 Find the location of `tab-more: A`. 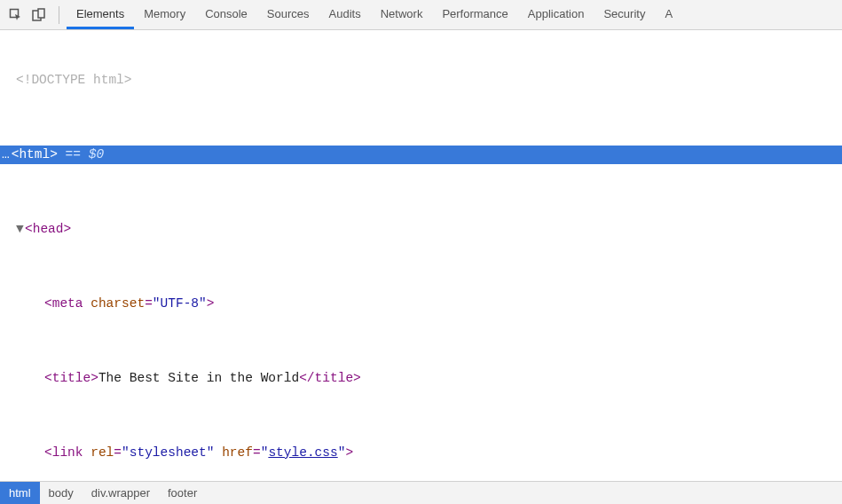

tab-more: A is located at coordinates (669, 14).